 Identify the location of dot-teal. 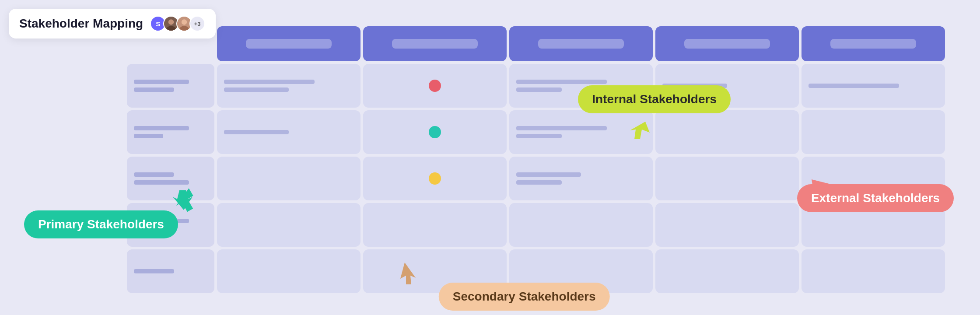
(435, 132).